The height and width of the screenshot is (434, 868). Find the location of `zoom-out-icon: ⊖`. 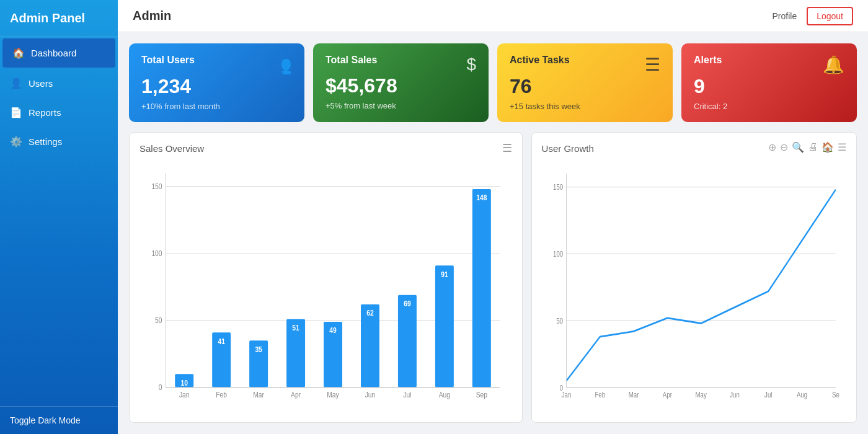

zoom-out-icon: ⊖ is located at coordinates (784, 148).